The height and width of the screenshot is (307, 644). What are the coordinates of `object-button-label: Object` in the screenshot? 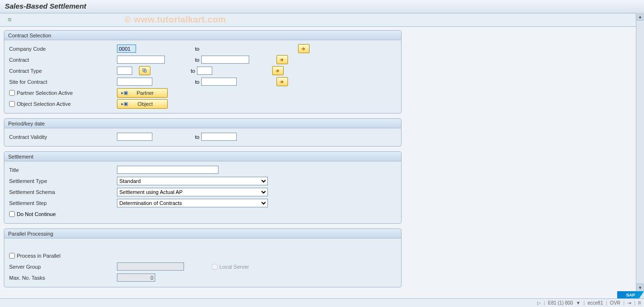 It's located at (147, 104).